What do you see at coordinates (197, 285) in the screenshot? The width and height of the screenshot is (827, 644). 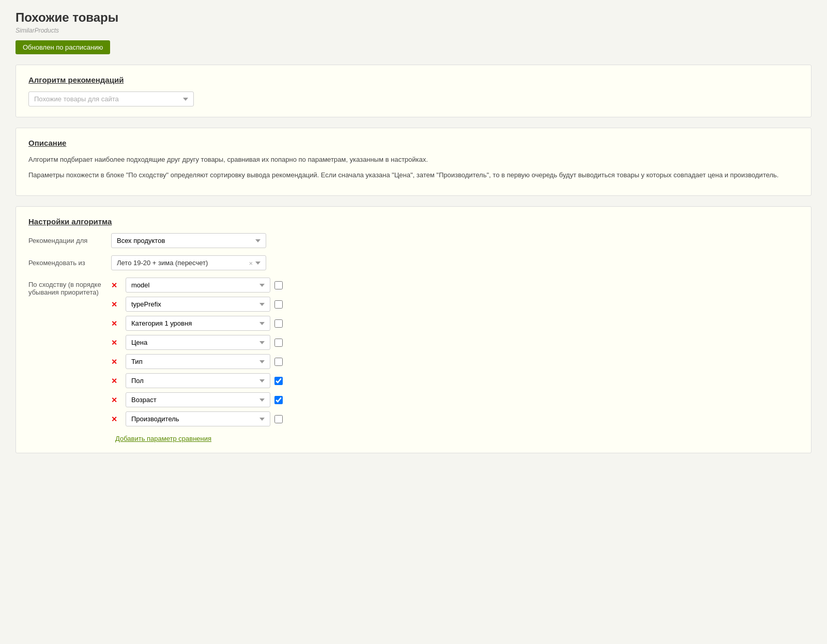 I see `similarity-row: ✕model` at bounding box center [197, 285].